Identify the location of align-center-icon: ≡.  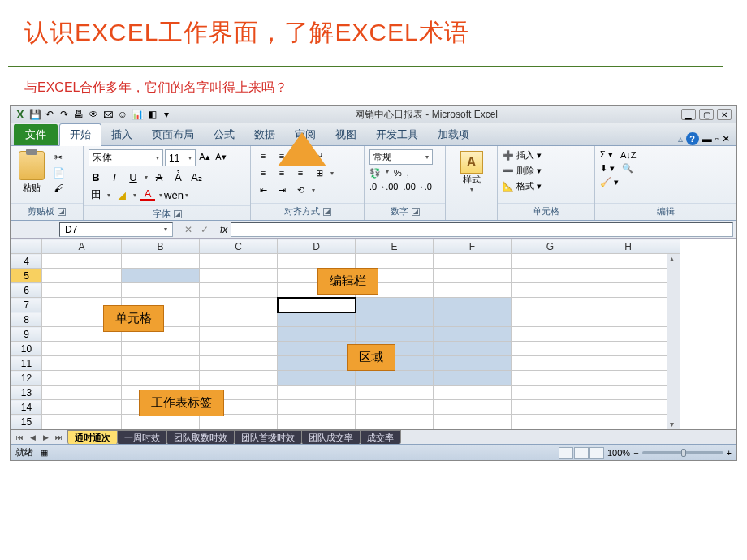
(282, 173).